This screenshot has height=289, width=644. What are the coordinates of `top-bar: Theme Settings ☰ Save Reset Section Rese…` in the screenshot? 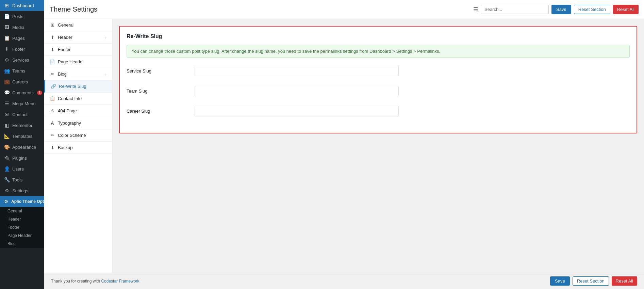 It's located at (344, 10).